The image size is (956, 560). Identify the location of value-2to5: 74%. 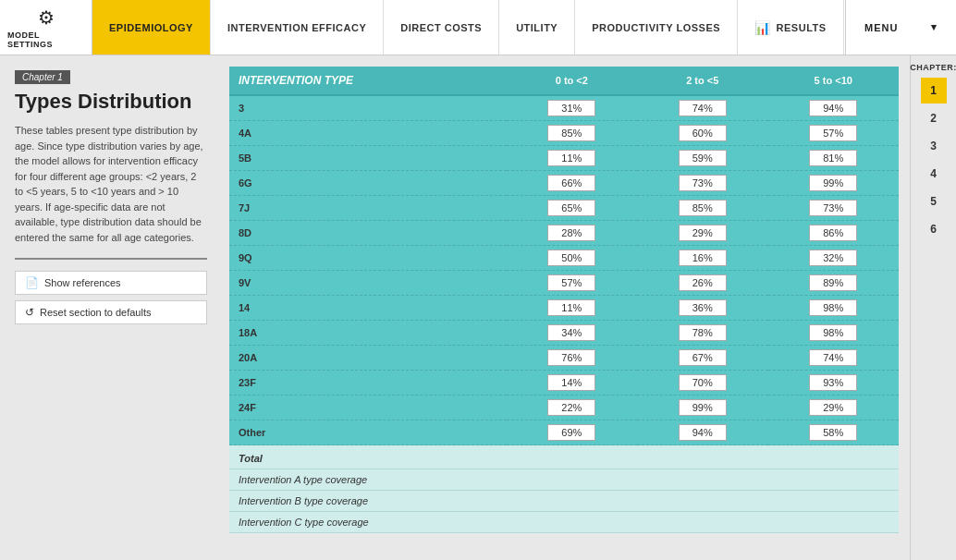
(703, 108).